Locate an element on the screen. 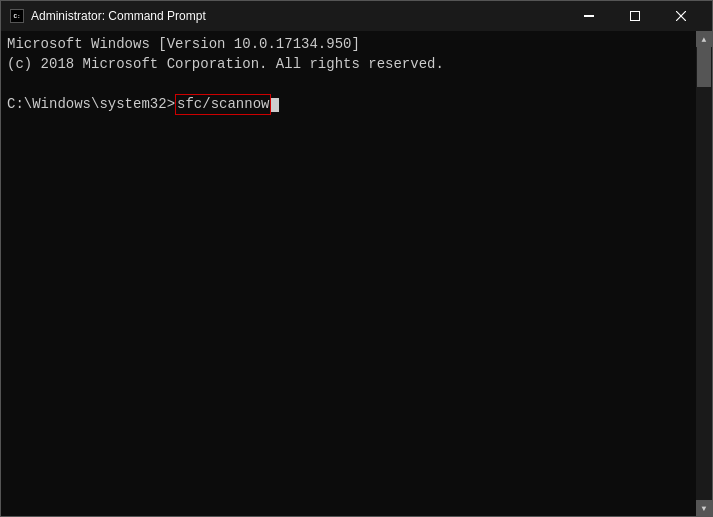  terminal-line-1: Microsoft Windows [Version 10.0.17134.95… is located at coordinates (348, 45).